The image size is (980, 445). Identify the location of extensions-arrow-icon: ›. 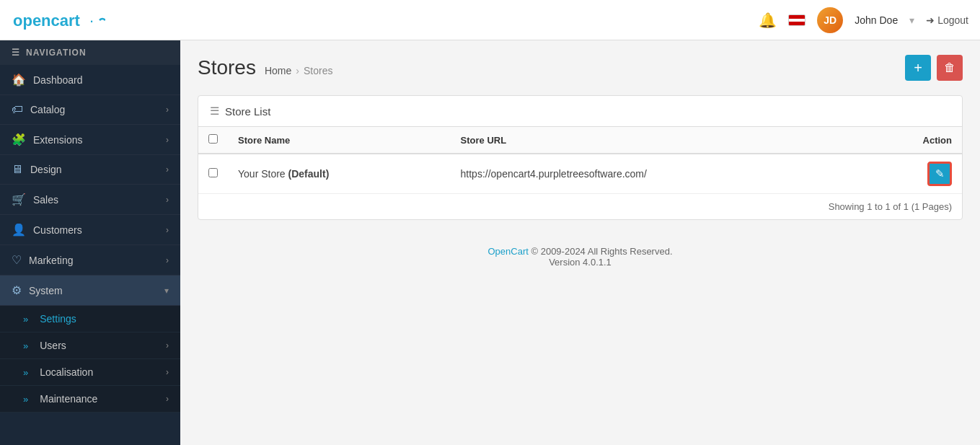
(167, 140).